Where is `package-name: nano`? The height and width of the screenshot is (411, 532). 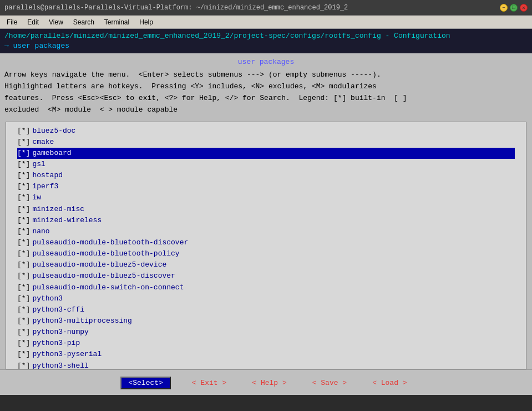
package-name: nano is located at coordinates (41, 232).